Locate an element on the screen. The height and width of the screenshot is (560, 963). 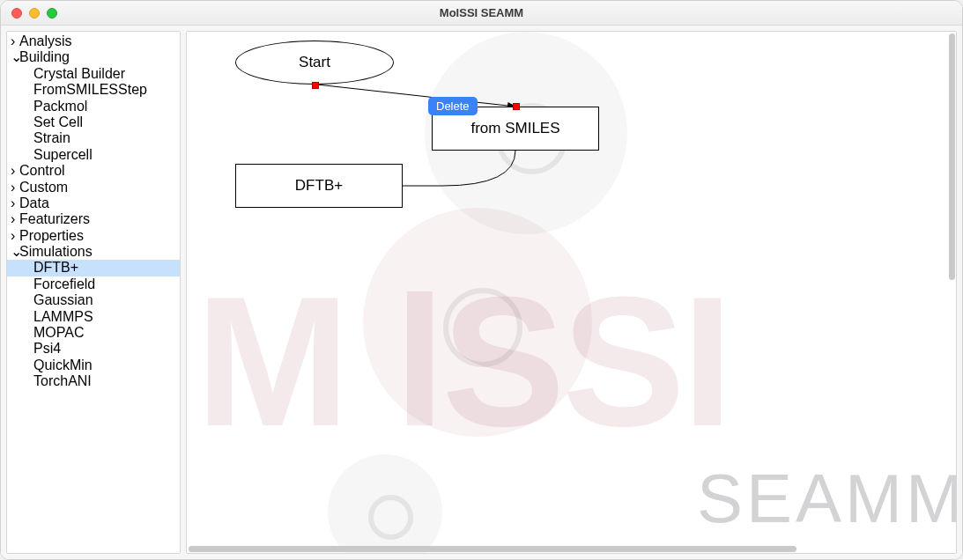
tree-item-crystal-builder: Crystal Builder is located at coordinates (93, 74).